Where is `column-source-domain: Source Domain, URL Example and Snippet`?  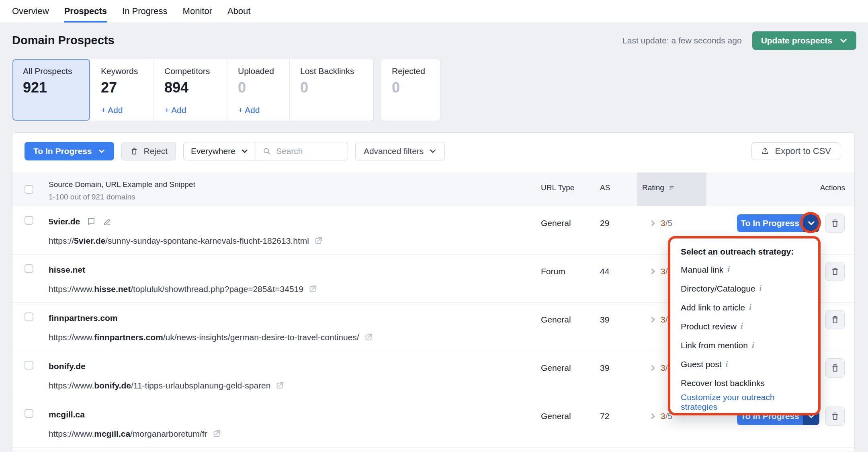 column-source-domain: Source Domain, URL Example and Snippet is located at coordinates (122, 185).